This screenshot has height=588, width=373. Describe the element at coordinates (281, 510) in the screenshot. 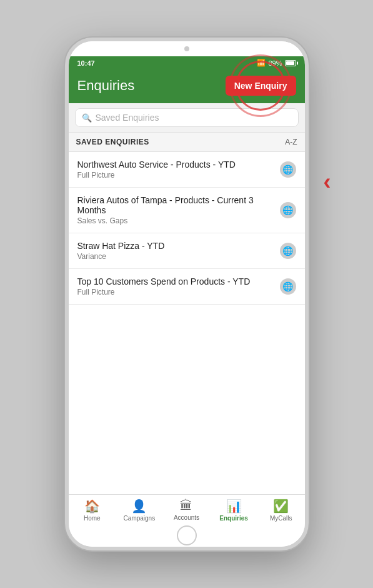

I see `nav-item-mycalls: ✅ MyCalls` at that location.